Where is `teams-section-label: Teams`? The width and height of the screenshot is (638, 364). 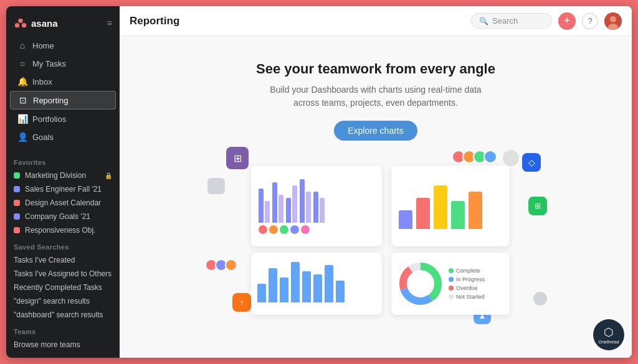
teams-section-label: Teams is located at coordinates (63, 330).